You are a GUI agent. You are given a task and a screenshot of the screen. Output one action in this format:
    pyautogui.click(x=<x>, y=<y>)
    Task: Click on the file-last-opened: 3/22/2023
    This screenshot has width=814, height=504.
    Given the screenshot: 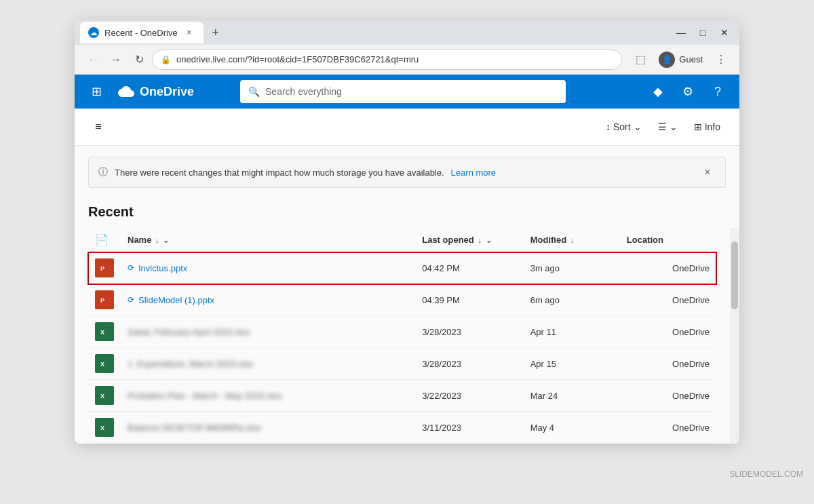 What is the action you would take?
    pyautogui.click(x=469, y=396)
    